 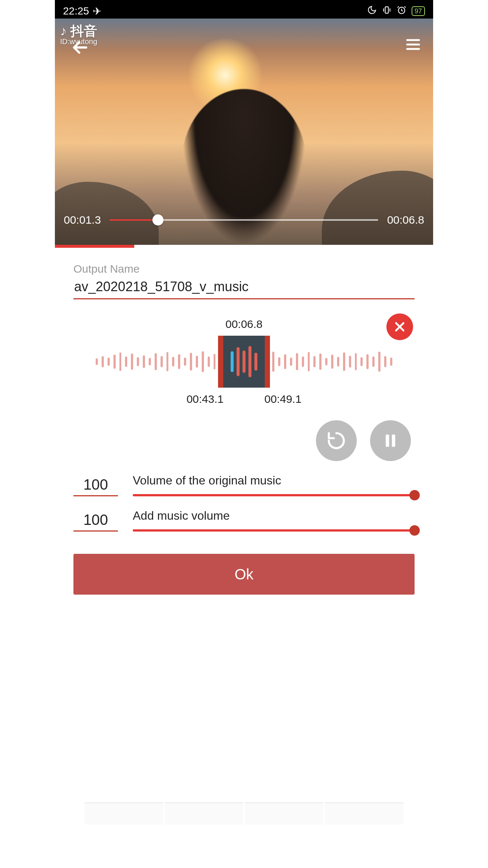 I want to click on moon-icon, so click(x=372, y=11).